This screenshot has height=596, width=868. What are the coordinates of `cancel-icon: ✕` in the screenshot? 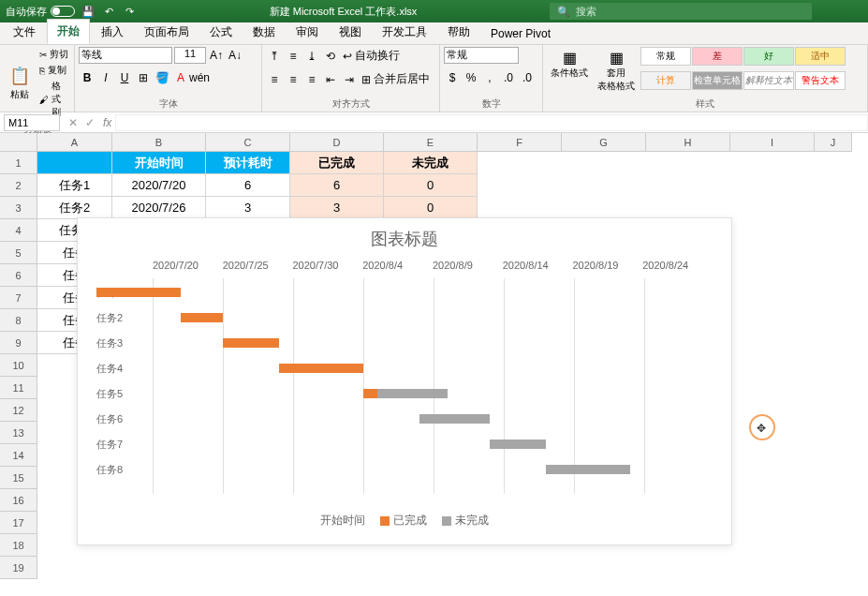 It's located at (73, 123).